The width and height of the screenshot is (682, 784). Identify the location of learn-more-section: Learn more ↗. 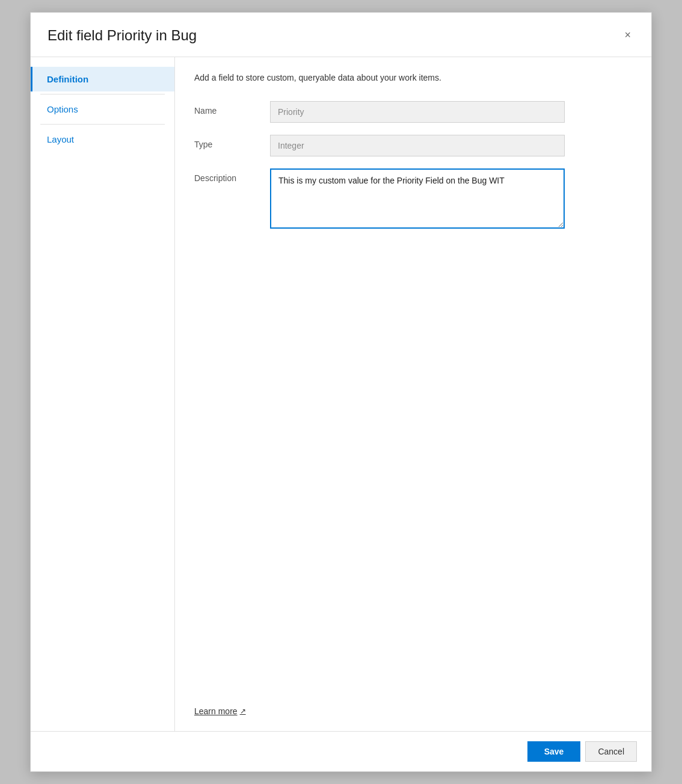
(413, 705).